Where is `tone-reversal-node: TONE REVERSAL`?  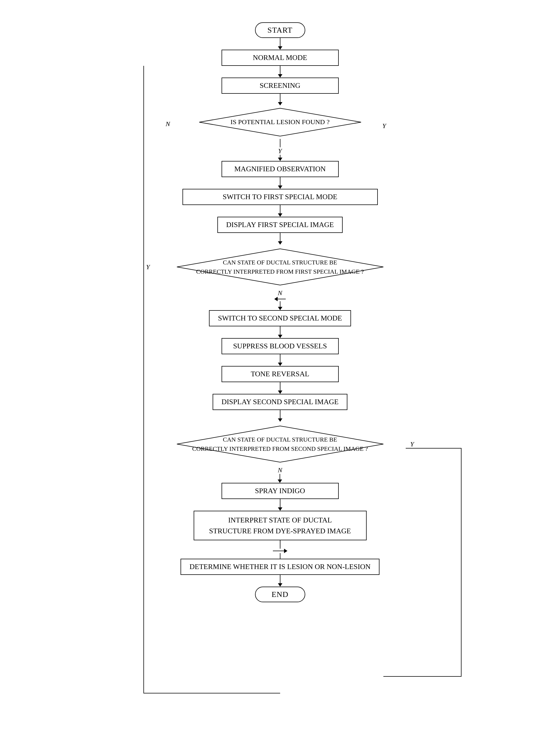
tone-reversal-node: TONE REVERSAL is located at coordinates (280, 374).